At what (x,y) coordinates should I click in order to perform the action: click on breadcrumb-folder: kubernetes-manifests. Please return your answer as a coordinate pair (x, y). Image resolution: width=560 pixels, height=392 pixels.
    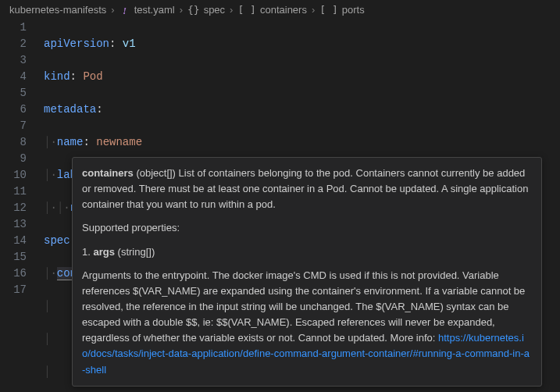
    Looking at the image, I should click on (58, 9).